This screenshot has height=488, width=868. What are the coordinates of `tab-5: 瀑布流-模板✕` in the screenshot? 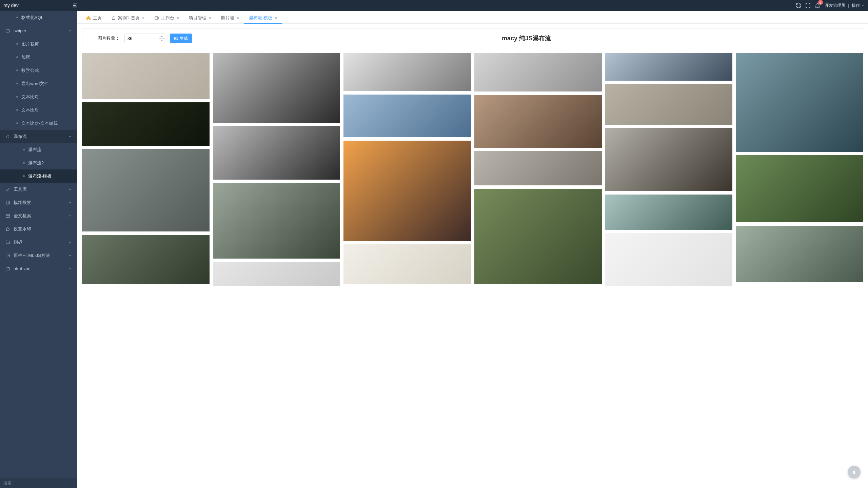 It's located at (263, 18).